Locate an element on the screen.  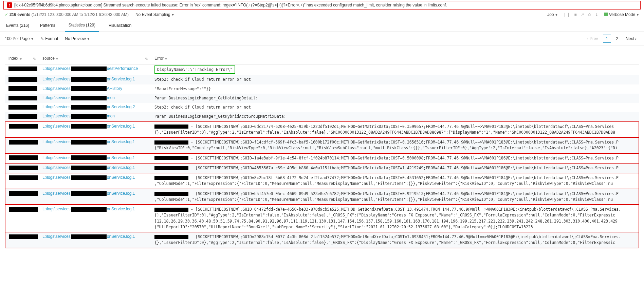
share-icon: ↗ is located at coordinates (583, 15).